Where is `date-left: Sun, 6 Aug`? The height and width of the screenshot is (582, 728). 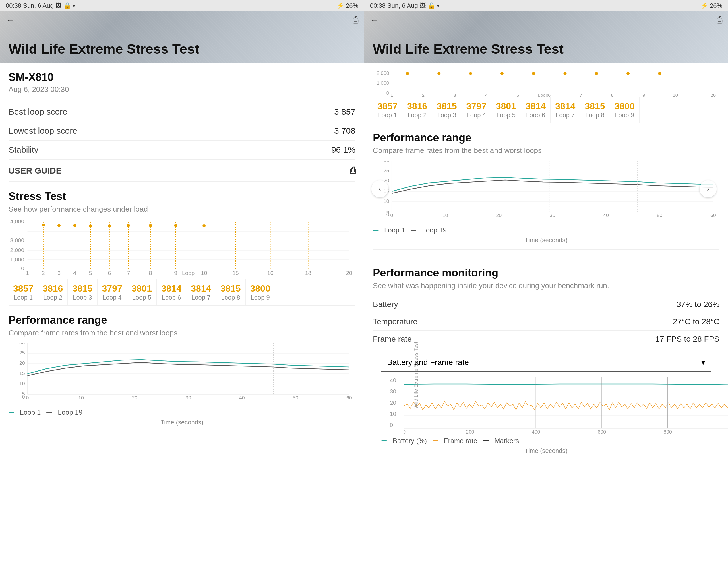
date-left: Sun, 6 Aug is located at coordinates (38, 6).